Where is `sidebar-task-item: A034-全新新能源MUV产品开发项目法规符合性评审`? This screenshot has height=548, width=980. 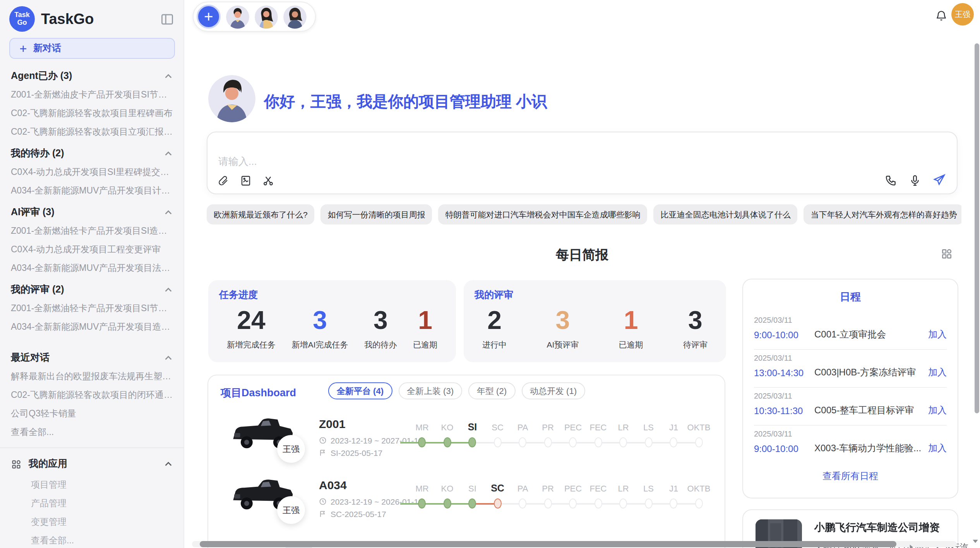
sidebar-task-item: A034-全新新能源MUV产品开发项目法规符合性评审 is located at coordinates (92, 268).